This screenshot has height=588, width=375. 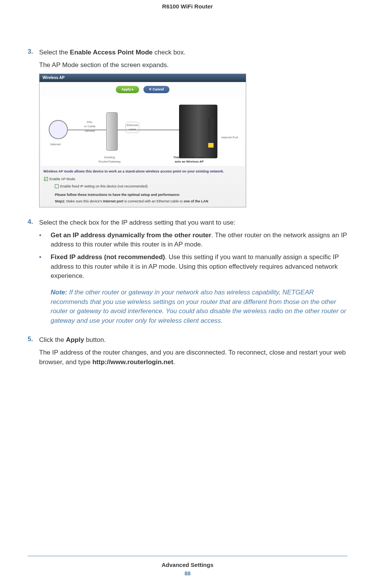 I want to click on note-block: Note: If the other router or gateway in …, so click(x=199, y=307).